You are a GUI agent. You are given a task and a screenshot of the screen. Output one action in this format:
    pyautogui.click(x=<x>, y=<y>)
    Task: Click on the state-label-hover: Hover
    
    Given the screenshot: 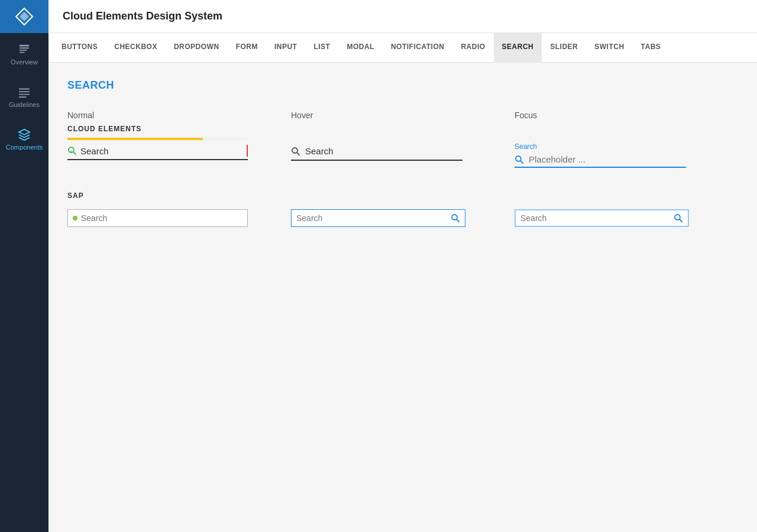 What is the action you would take?
    pyautogui.click(x=403, y=115)
    